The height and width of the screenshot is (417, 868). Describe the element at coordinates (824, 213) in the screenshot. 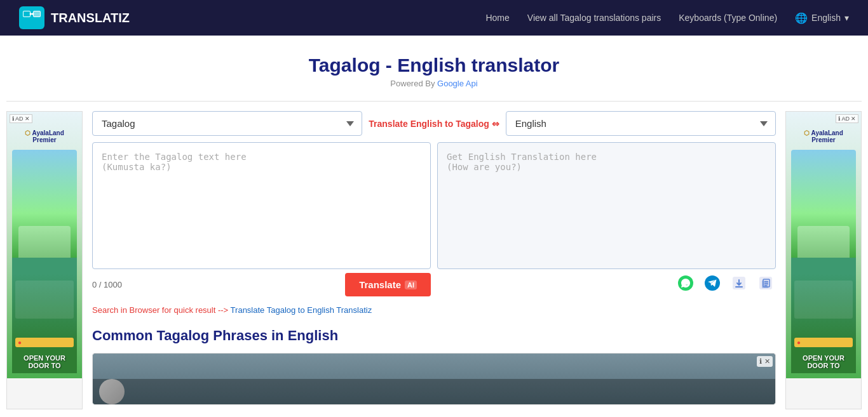

I see `right-ad-image` at that location.